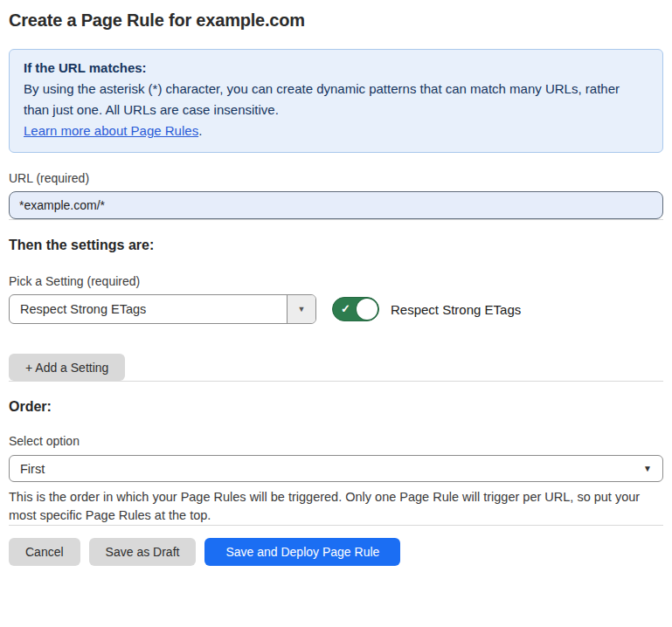 This screenshot has height=627, width=672. Describe the element at coordinates (336, 441) in the screenshot. I see `order-select-label: Select option` at that location.